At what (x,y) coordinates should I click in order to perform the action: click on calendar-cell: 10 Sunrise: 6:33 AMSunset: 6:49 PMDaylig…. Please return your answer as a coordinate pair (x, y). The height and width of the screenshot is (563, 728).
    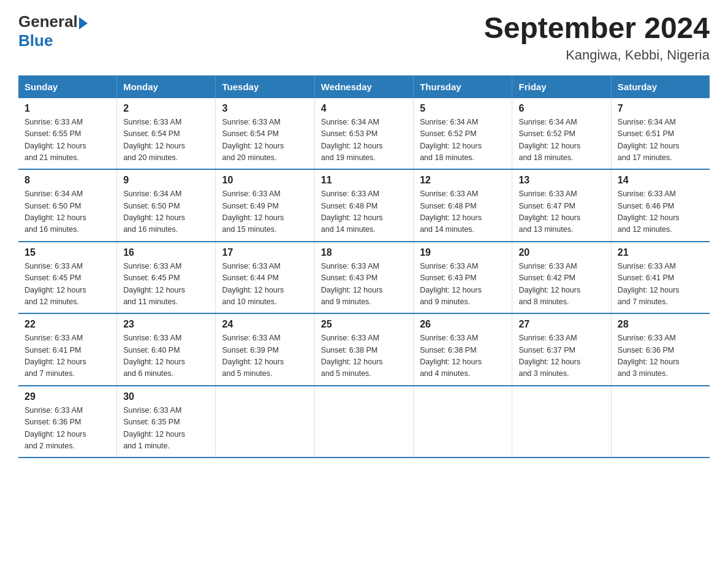
    Looking at the image, I should click on (265, 205).